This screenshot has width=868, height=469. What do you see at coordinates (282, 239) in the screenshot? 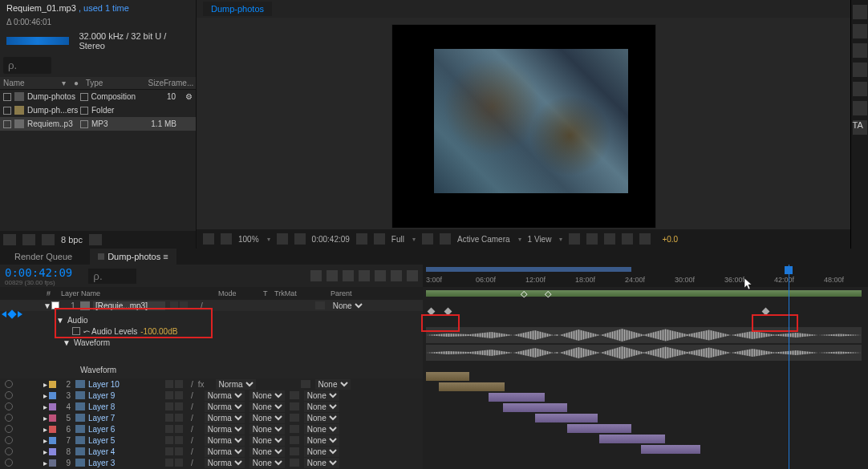
I see `roi-icon` at bounding box center [282, 239].